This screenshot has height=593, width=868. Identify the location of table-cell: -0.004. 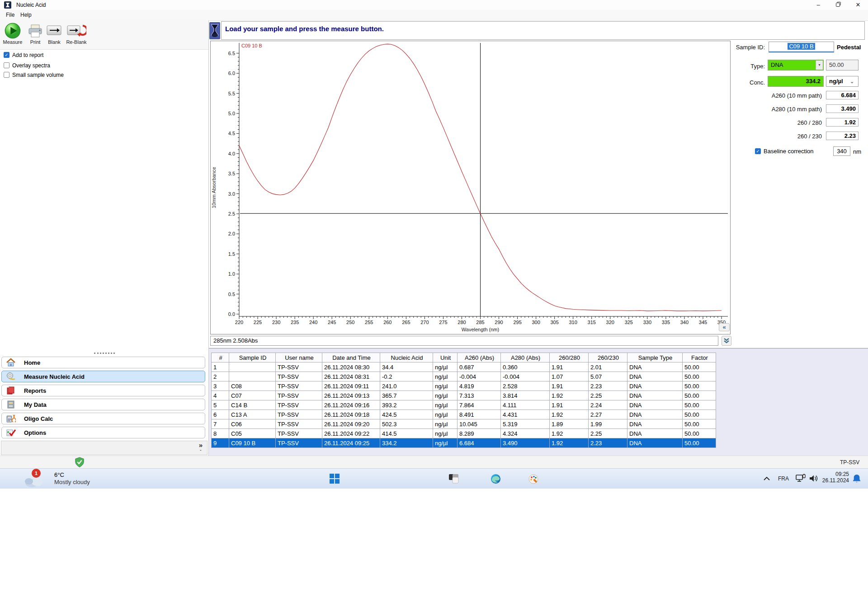
(479, 377).